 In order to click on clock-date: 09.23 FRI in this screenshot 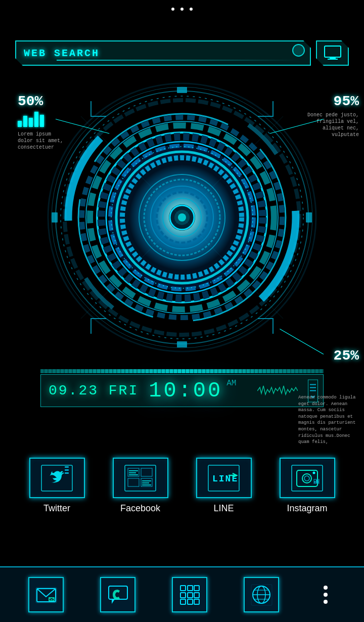, I will do `click(94, 390)`.